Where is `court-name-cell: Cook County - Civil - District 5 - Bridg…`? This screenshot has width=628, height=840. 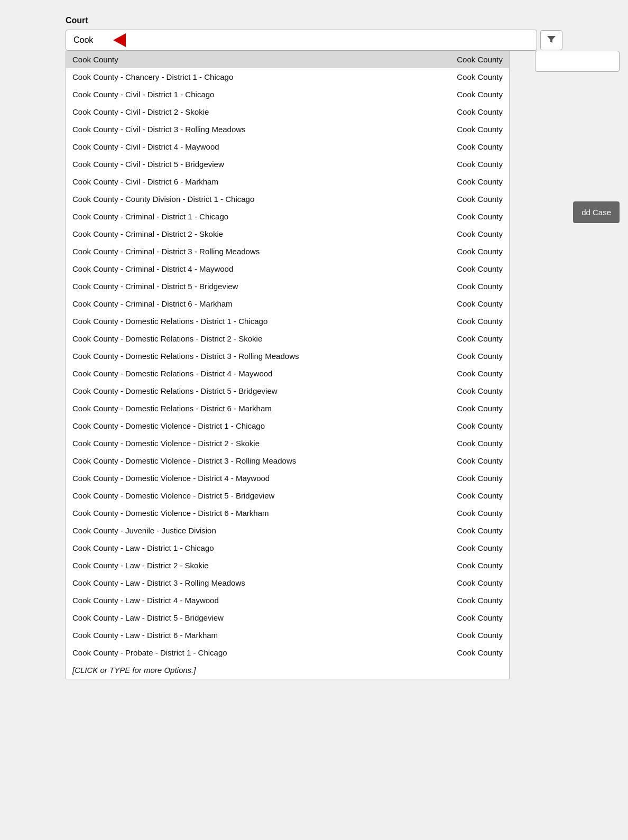 court-name-cell: Cook County - Civil - District 5 - Bridg… is located at coordinates (262, 164).